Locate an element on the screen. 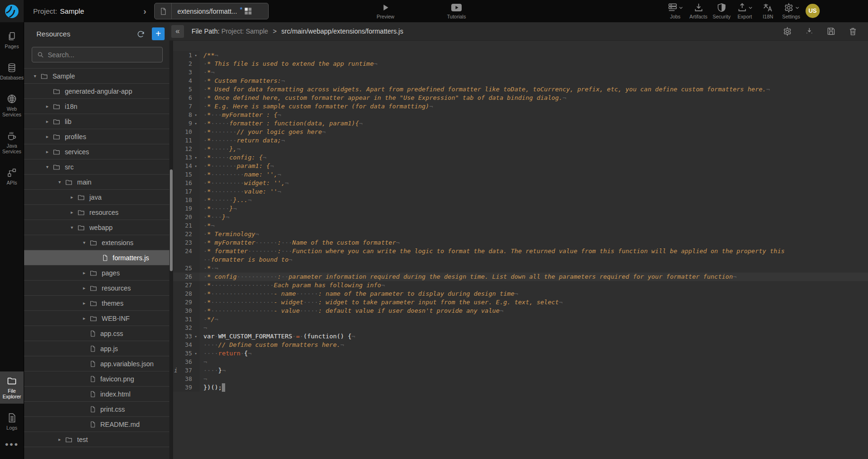  unsaved-indicator: * is located at coordinates (241, 9).